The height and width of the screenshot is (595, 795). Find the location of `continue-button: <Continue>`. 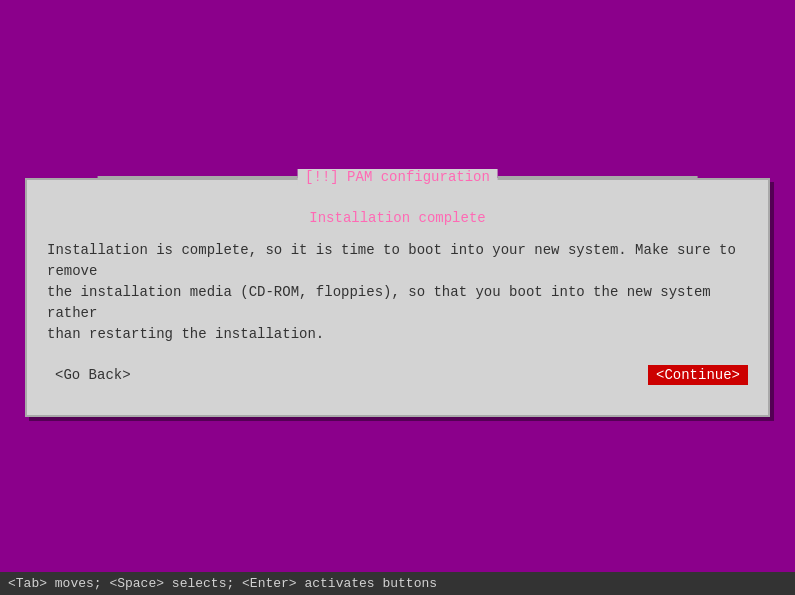

continue-button: <Continue> is located at coordinates (698, 375).